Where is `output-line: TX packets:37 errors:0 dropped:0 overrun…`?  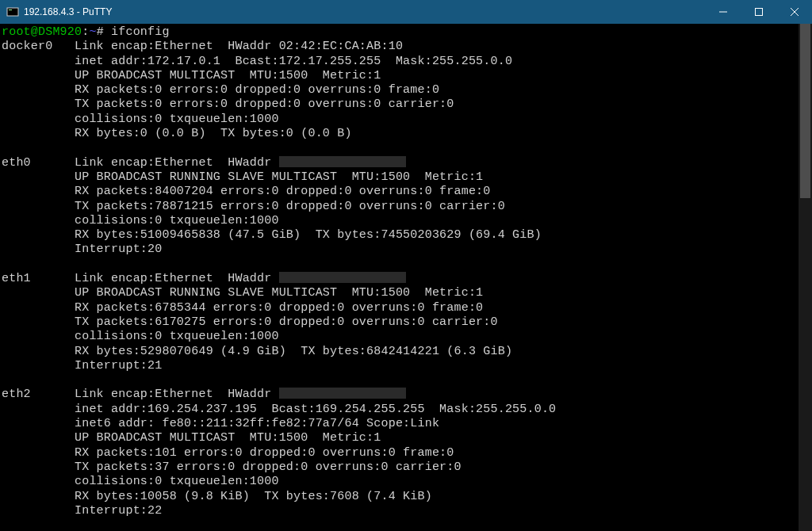
output-line: TX packets:37 errors:0 dropped:0 overrun… is located at coordinates (400, 468).